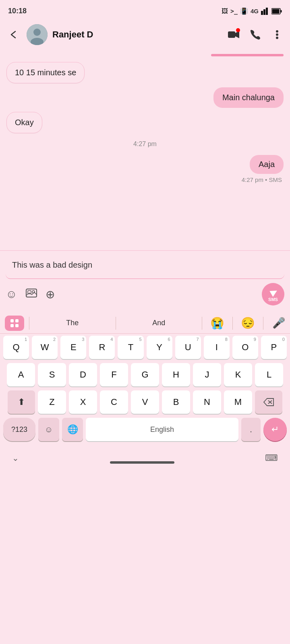  I want to click on emoji-suggestion-2: 😔, so click(248, 323).